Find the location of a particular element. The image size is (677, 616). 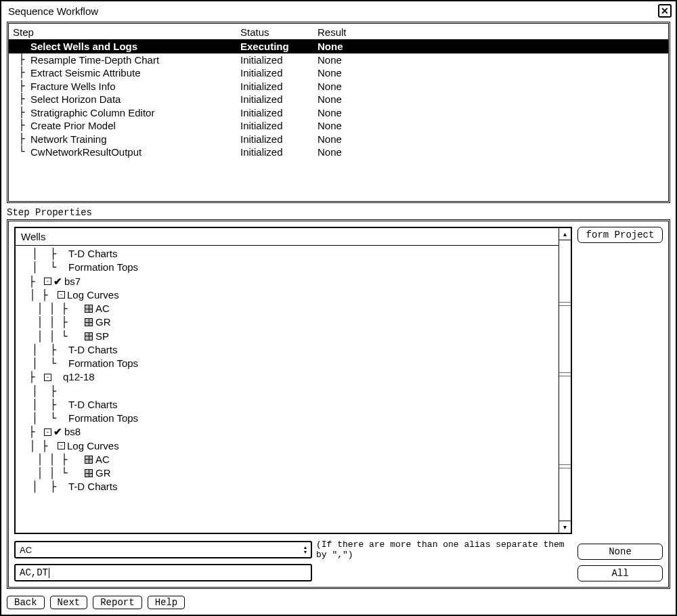

close-button: ✕ is located at coordinates (665, 11).